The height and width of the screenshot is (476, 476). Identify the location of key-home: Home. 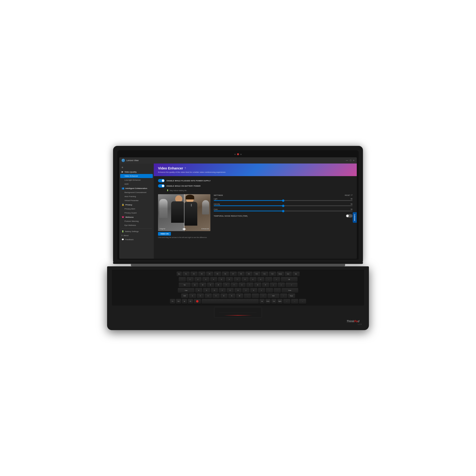
(280, 274).